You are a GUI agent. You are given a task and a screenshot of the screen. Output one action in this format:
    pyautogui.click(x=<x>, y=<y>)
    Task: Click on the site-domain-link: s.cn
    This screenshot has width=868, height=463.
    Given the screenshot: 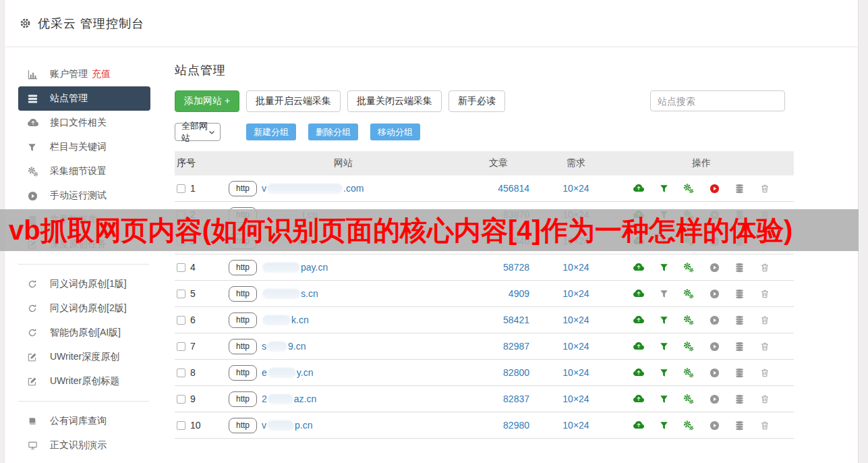 What is the action you would take?
    pyautogui.click(x=290, y=294)
    